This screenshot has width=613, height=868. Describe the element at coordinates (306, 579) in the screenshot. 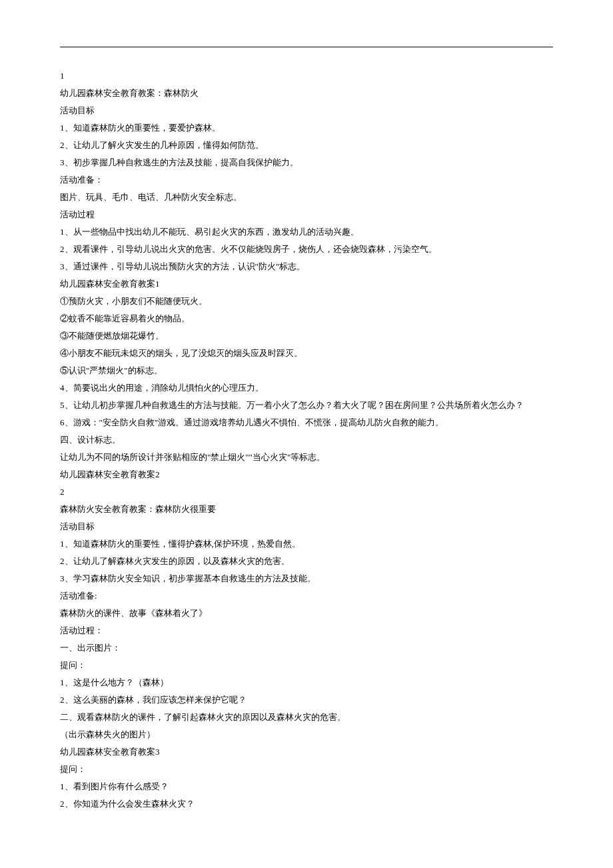

I see `text-line: 3、学习森林防火安全知识，初步掌握基本自救逃生的方法及技能。` at that location.